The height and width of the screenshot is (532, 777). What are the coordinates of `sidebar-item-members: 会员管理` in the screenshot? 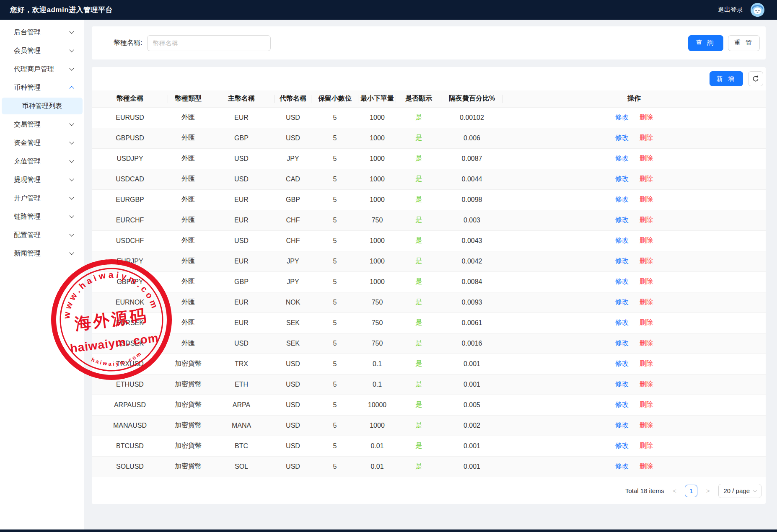 It's located at (42, 51).